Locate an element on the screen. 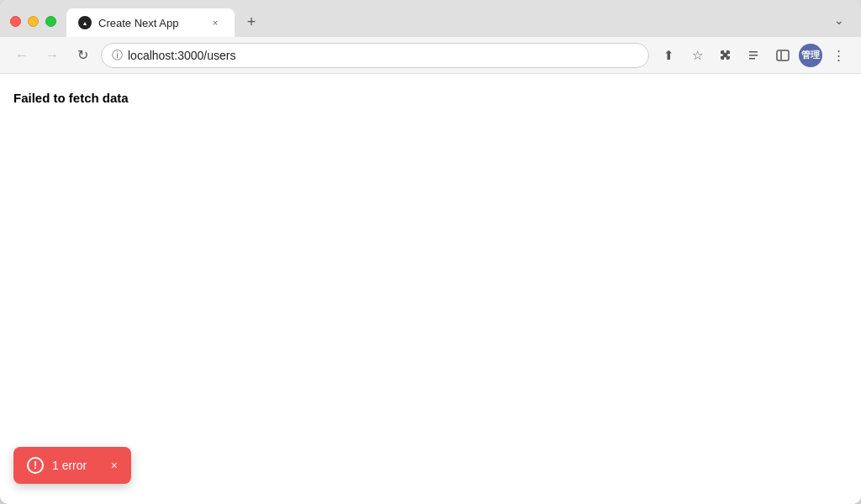  active-tab: Create Next App × is located at coordinates (151, 23).